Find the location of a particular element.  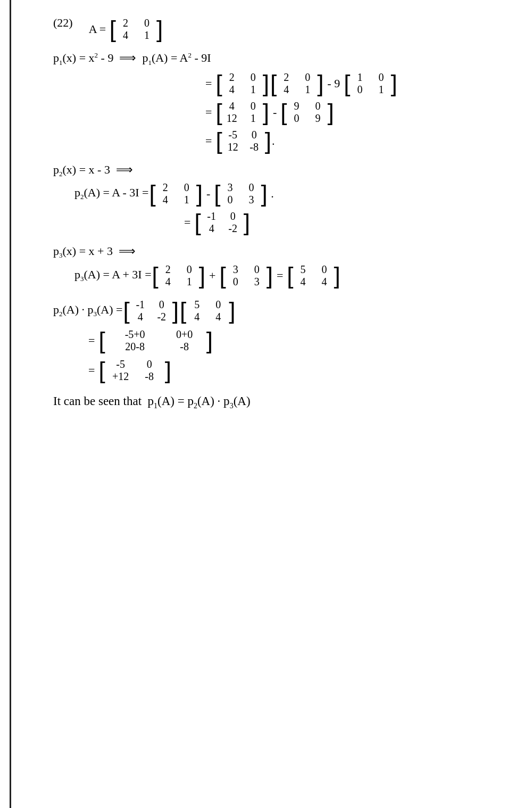

lb11: [ is located at coordinates (222, 276).